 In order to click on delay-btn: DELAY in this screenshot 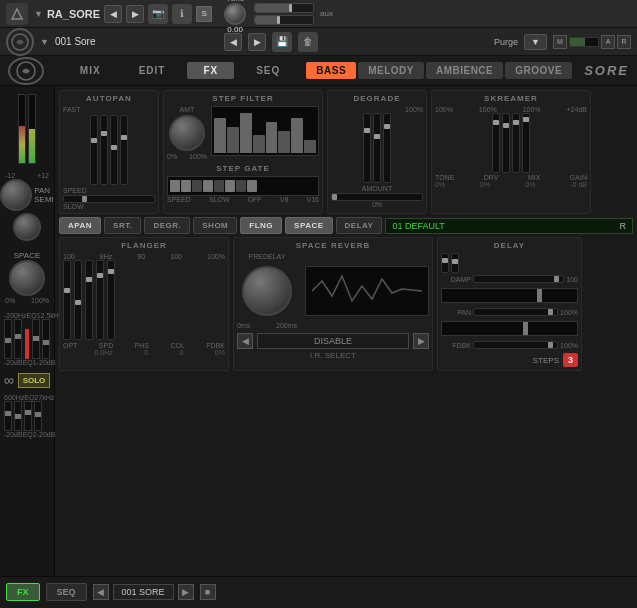, I will do `click(360, 226)`.